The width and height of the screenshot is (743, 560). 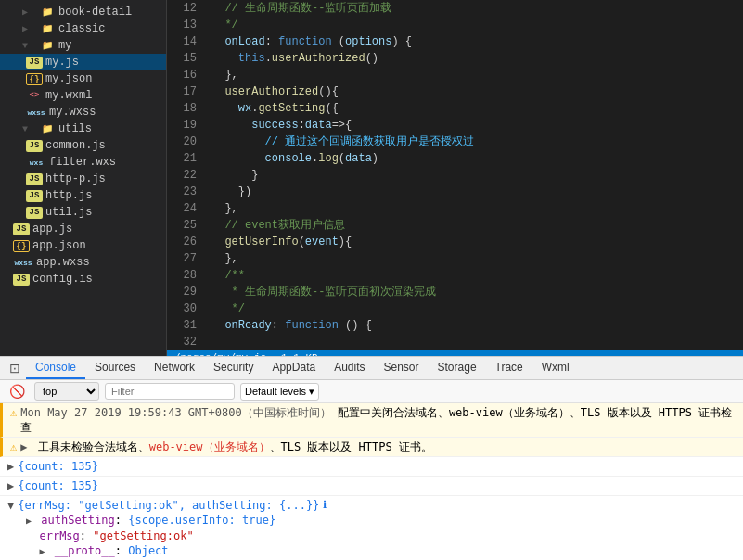 I want to click on obj-preview-2: {count: 135}, so click(x=58, y=486).